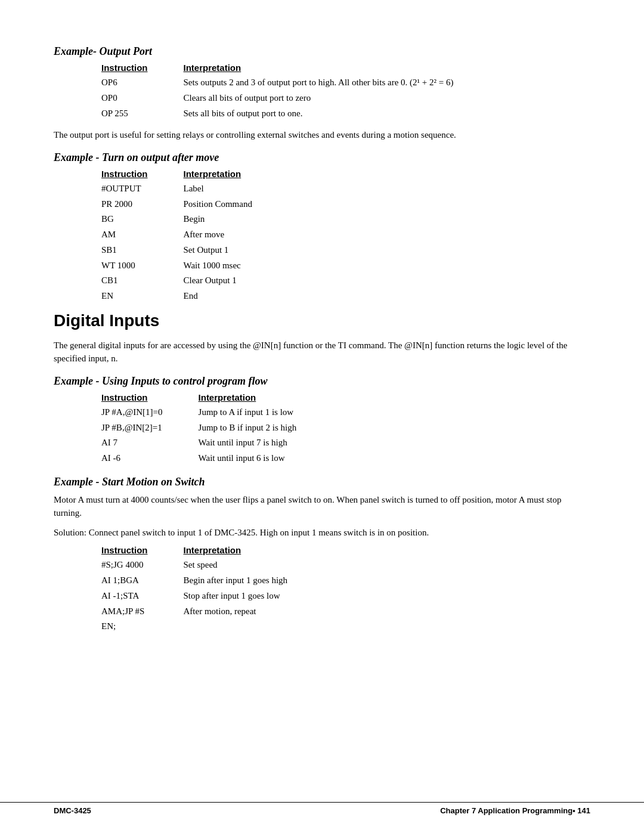  What do you see at coordinates (143, 596) in the screenshot?
I see `table-row: AI -1;STA` at bounding box center [143, 596].